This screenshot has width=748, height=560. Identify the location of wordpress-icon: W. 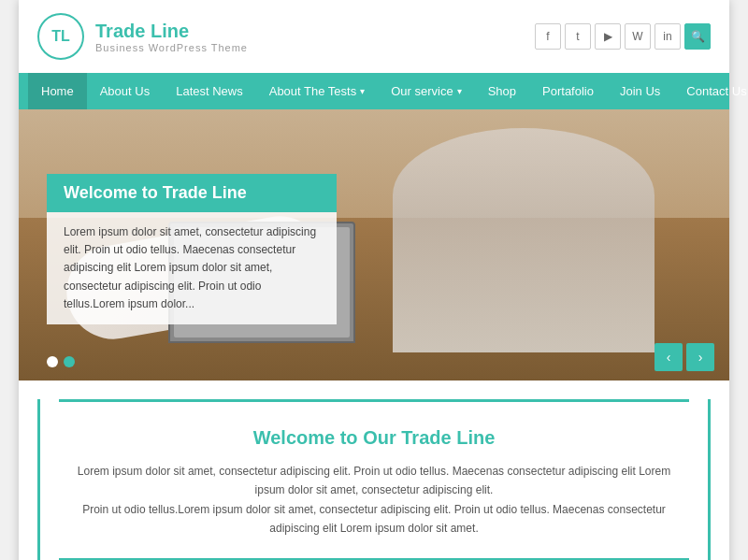
(638, 36).